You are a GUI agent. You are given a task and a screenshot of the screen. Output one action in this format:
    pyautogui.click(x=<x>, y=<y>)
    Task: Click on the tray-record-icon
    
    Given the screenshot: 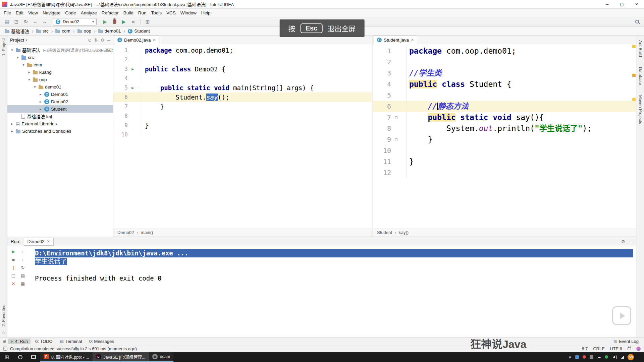 What is the action you would take?
    pyautogui.click(x=584, y=357)
    